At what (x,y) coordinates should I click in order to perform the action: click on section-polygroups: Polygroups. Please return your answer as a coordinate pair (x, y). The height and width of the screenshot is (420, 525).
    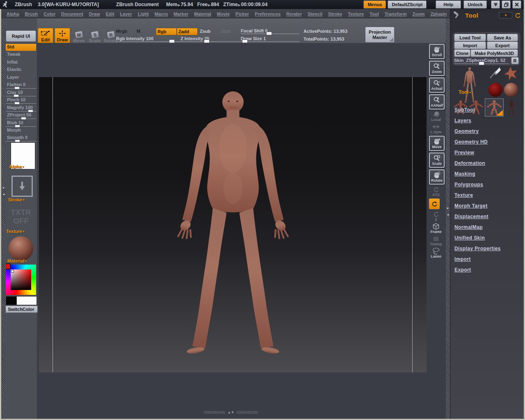
    Looking at the image, I should click on (477, 185).